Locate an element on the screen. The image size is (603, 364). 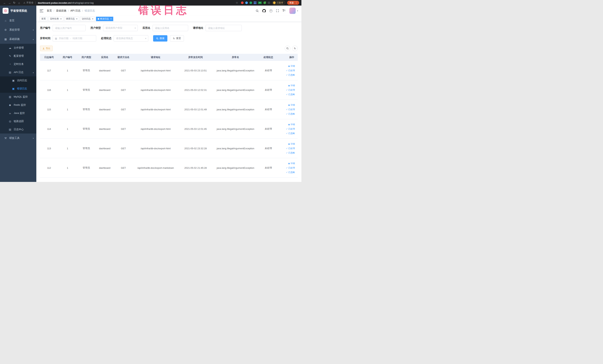
back-icon: ← is located at coordinates (5, 3).